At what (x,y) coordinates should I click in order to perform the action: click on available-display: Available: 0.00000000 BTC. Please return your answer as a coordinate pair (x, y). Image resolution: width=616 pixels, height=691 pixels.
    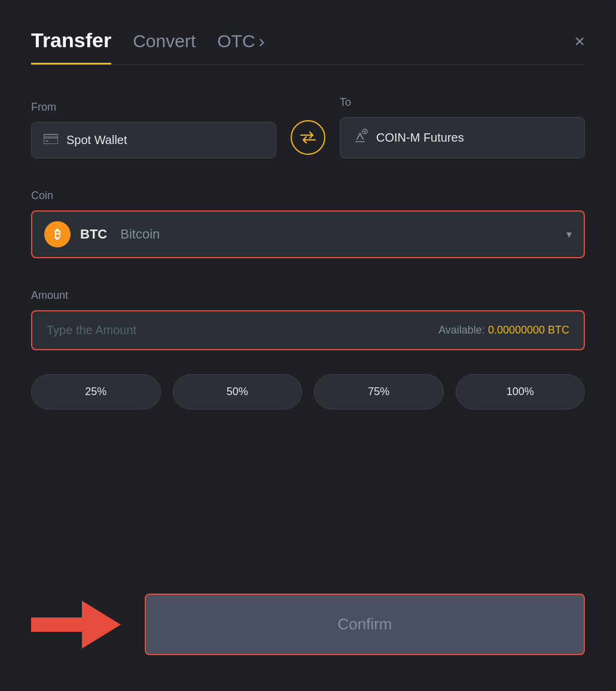
    Looking at the image, I should click on (504, 330).